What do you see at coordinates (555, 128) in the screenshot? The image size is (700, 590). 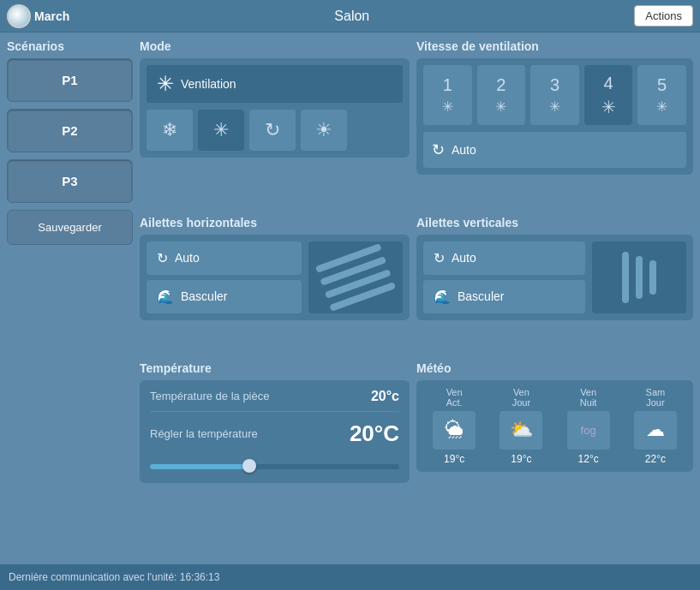 I see `vitesse-section: Vitesse de ventilation 1 ✳ 2 ✳ 3 ✳ 4 ✳` at bounding box center [555, 128].